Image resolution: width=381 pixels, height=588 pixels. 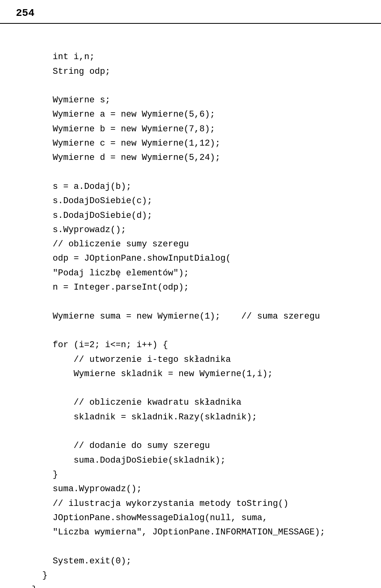 I want to click on code-line: skladnik = skladnik.Razy(skladnik);, so click(x=194, y=417).